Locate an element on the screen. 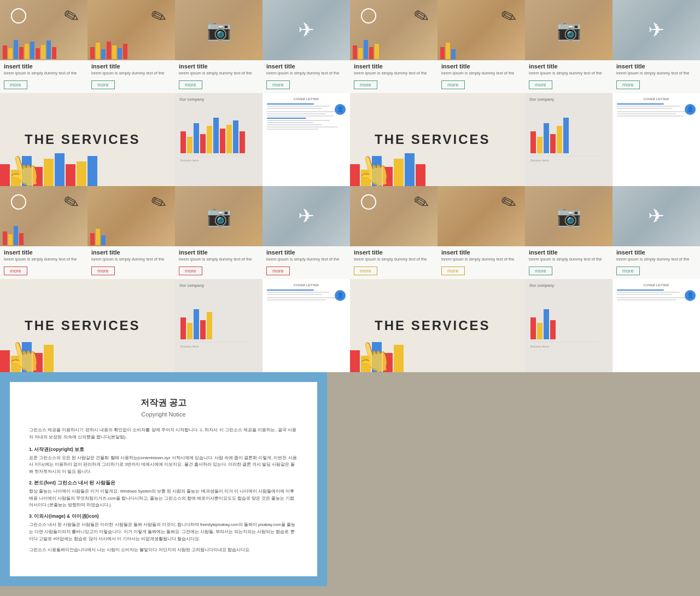 The height and width of the screenshot is (596, 700). copyright-title-kr: 저작권 공고 is located at coordinates (164, 403).